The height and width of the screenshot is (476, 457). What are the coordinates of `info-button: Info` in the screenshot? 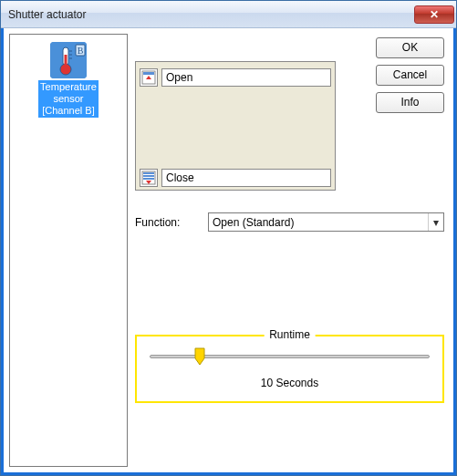 It's located at (410, 102).